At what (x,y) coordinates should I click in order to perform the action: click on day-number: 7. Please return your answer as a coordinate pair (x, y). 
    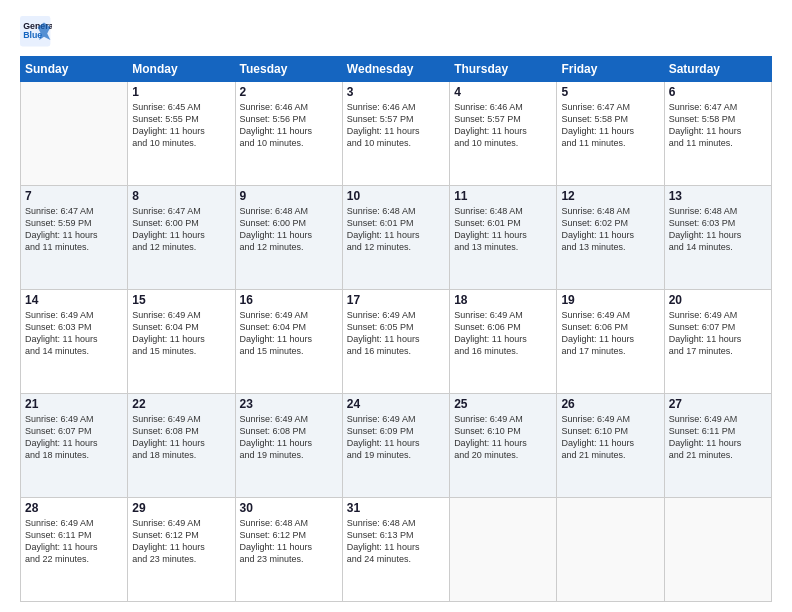
    Looking at the image, I should click on (74, 196).